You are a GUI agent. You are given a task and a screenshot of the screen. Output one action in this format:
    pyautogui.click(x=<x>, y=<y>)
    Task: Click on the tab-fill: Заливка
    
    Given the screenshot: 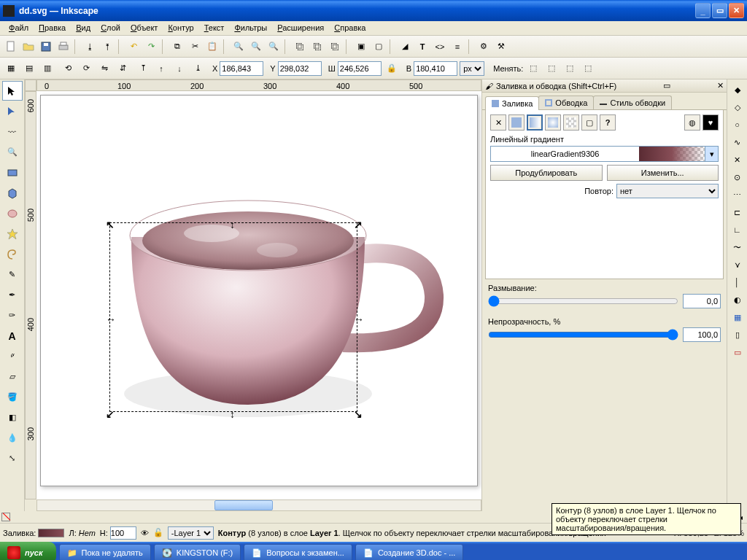 What is the action you would take?
    pyautogui.click(x=512, y=104)
    